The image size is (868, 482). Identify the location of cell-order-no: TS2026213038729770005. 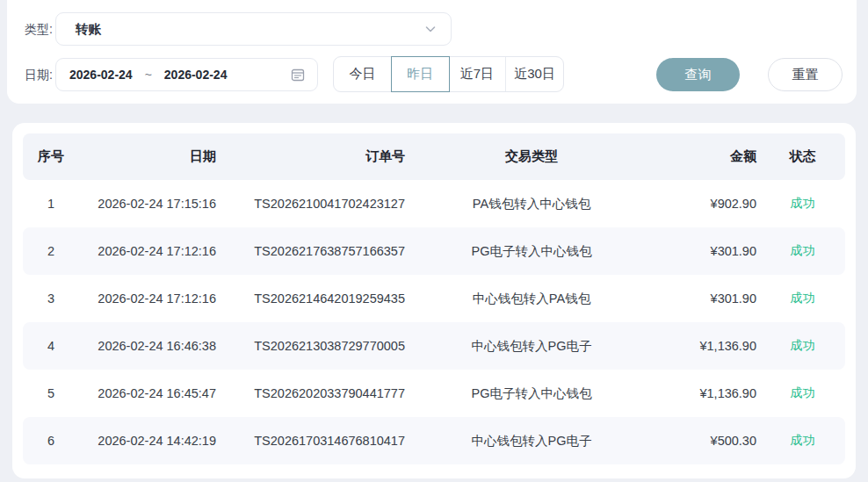
(315, 346).